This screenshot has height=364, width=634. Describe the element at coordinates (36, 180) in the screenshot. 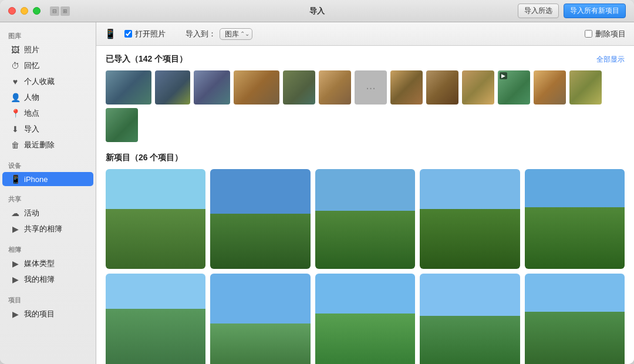

I see `sidebar-item-iphone-label: iPhone` at that location.